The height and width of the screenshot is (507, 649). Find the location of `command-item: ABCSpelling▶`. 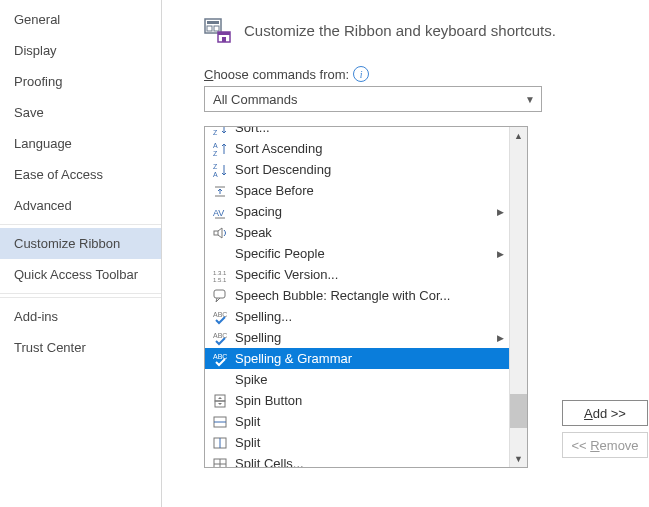

command-item: ABCSpelling▶ is located at coordinates (357, 338).